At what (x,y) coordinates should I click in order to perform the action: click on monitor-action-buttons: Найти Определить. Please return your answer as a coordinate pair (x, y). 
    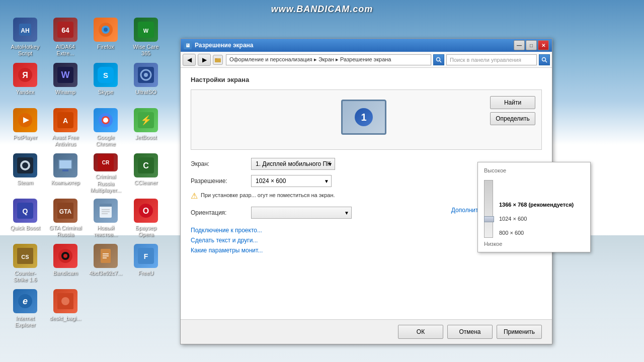
    Looking at the image, I should click on (513, 111).